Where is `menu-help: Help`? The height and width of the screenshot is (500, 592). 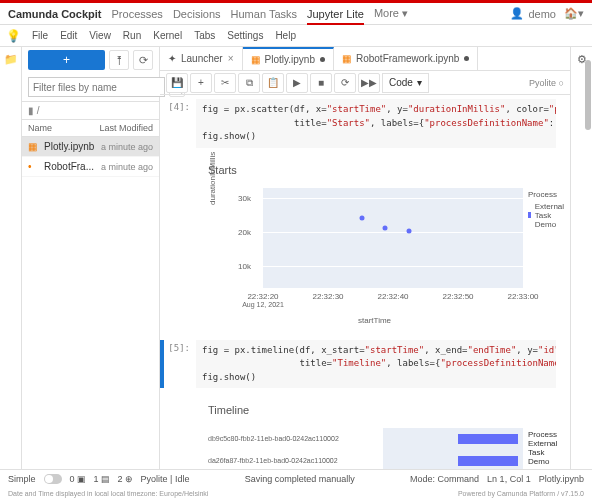
menu-help: Help is located at coordinates (286, 36).